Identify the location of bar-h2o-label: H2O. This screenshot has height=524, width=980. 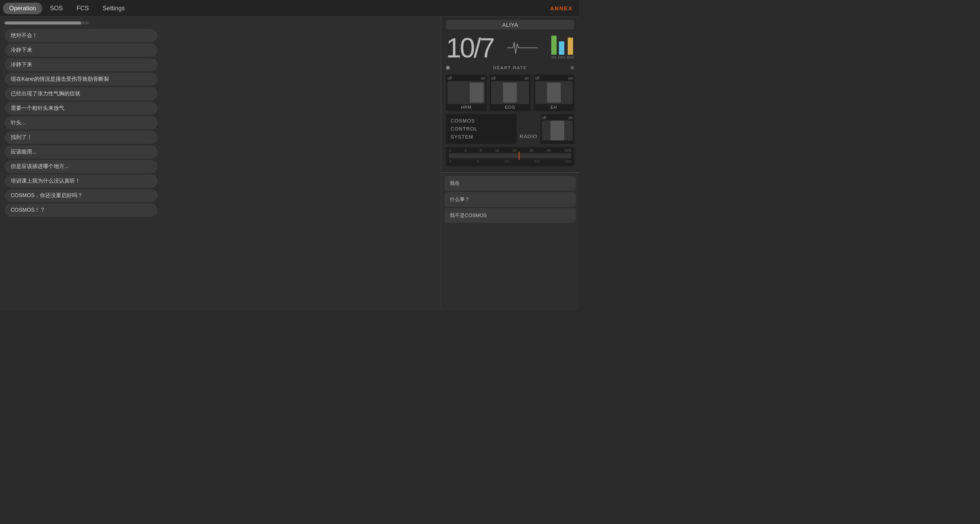
(562, 57).